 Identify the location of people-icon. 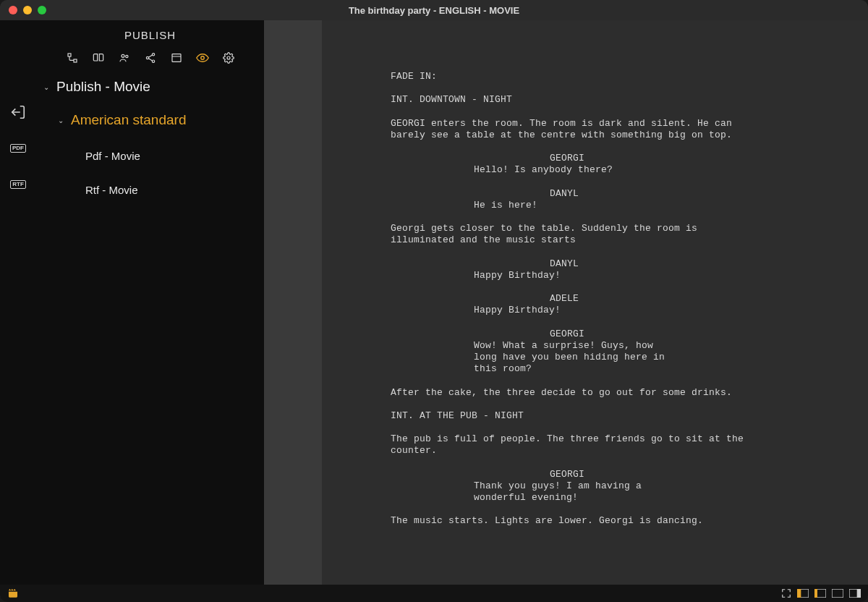
(124, 58).